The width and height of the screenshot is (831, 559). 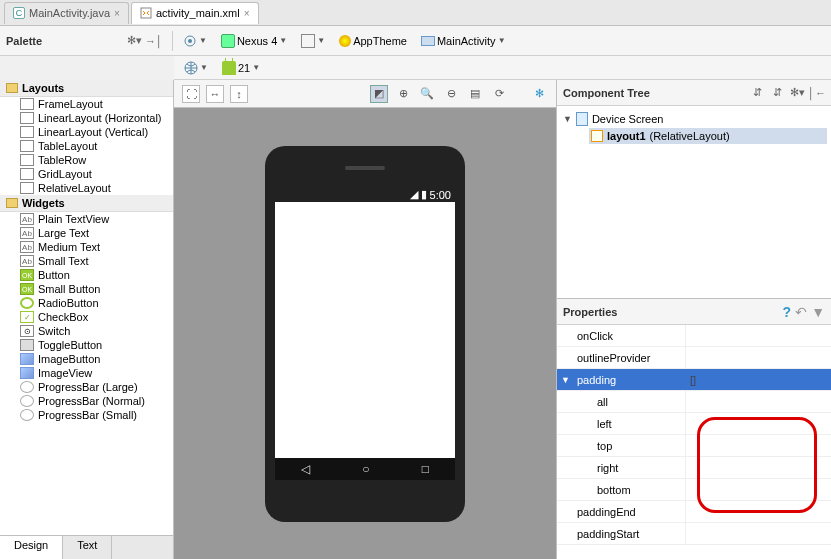 I want to click on prop-row-padding-all: all, so click(x=694, y=402).